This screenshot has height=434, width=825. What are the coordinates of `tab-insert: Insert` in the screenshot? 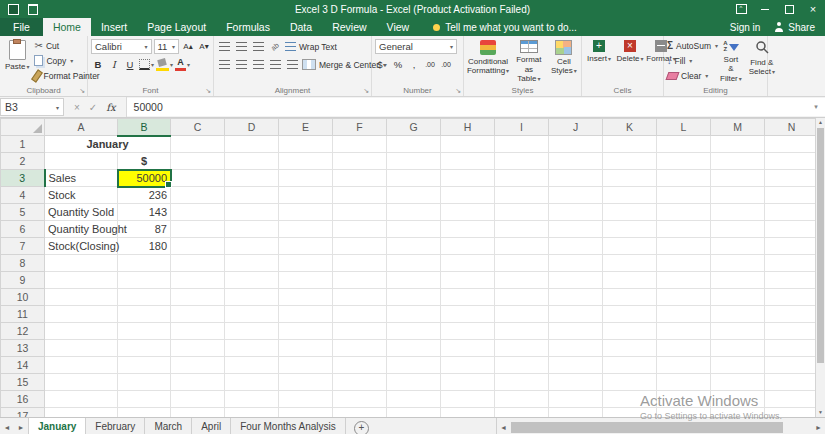 It's located at (114, 27).